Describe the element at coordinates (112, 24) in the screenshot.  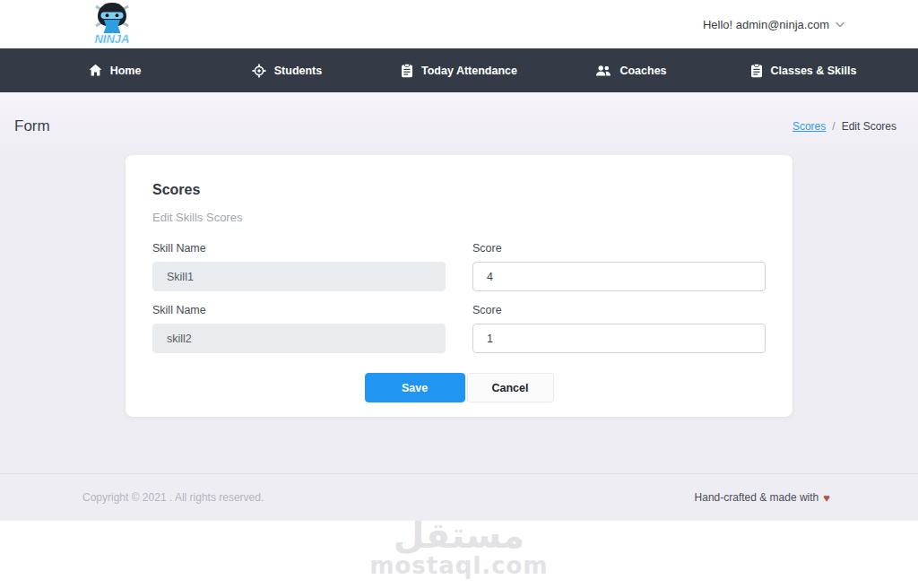
I see `ninja-logo: NINJA` at that location.